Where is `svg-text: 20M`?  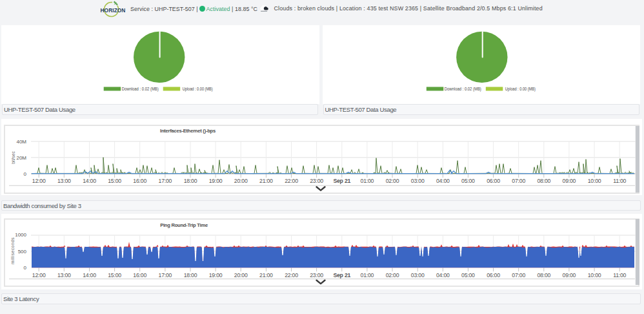 svg-text: 20M is located at coordinates (21, 158).